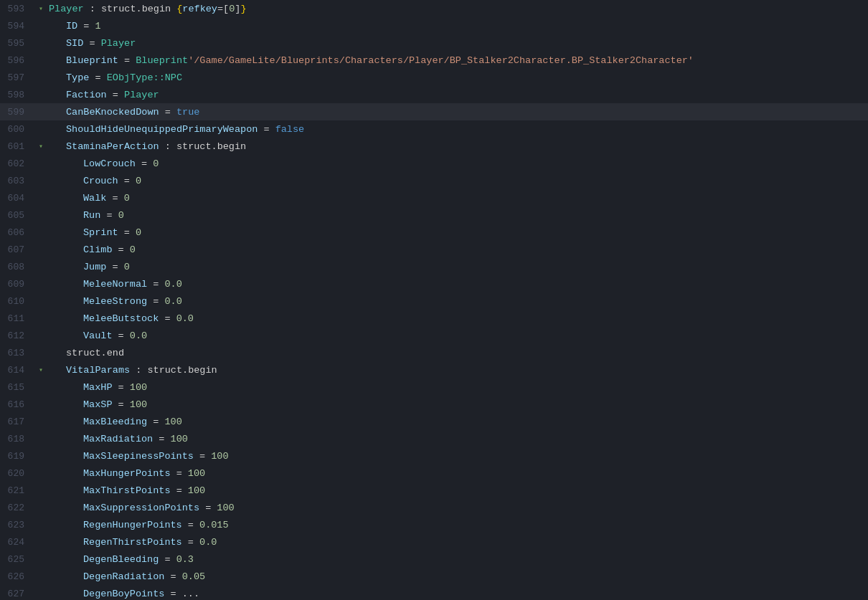 This screenshot has width=868, height=600. What do you see at coordinates (121, 318) in the screenshot?
I see `token-light-blue: MeleeButstock` at bounding box center [121, 318].